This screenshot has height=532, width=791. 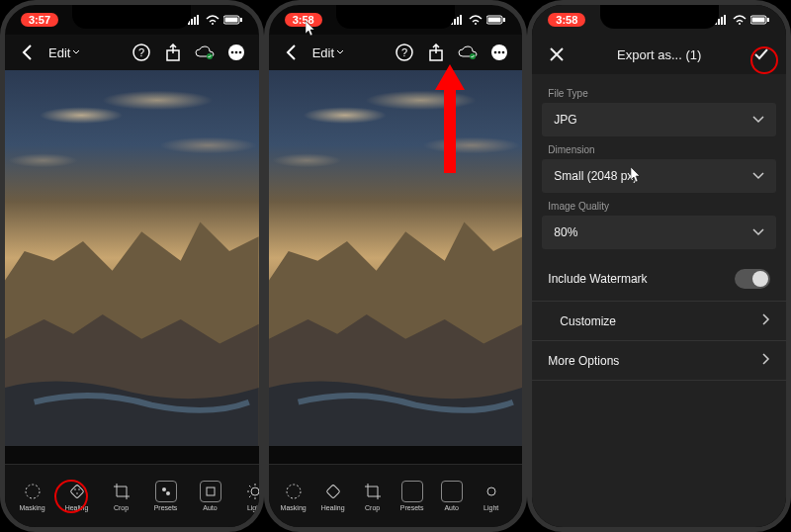 I want to click on export-header: Export as... (1), so click(x=659, y=54).